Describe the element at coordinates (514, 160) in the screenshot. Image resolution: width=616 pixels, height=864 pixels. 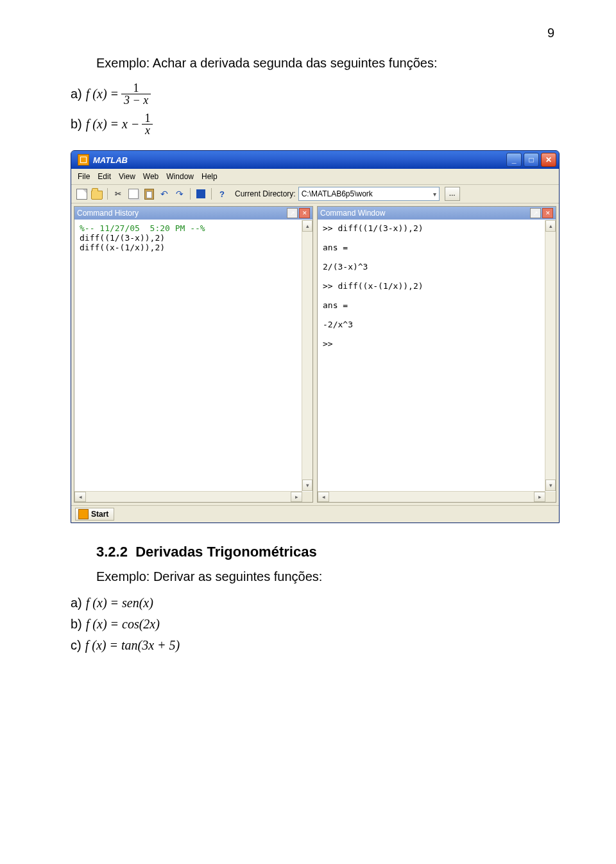
I see `minimize-button: _` at that location.